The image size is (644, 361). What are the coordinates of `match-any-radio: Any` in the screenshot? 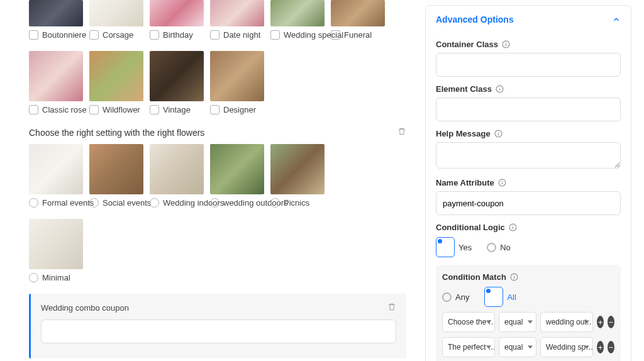 It's located at (455, 297).